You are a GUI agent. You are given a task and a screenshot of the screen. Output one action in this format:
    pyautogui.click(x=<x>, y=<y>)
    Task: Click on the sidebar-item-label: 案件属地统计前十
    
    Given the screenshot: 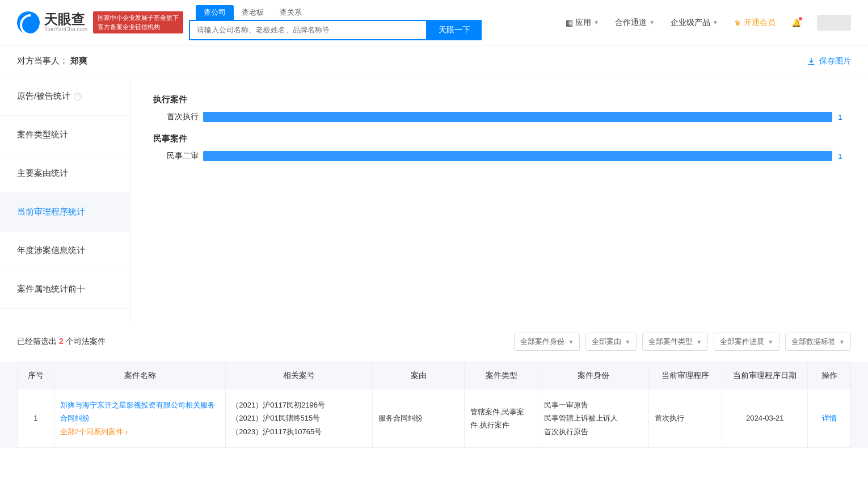 What is the action you would take?
    pyautogui.click(x=51, y=289)
    